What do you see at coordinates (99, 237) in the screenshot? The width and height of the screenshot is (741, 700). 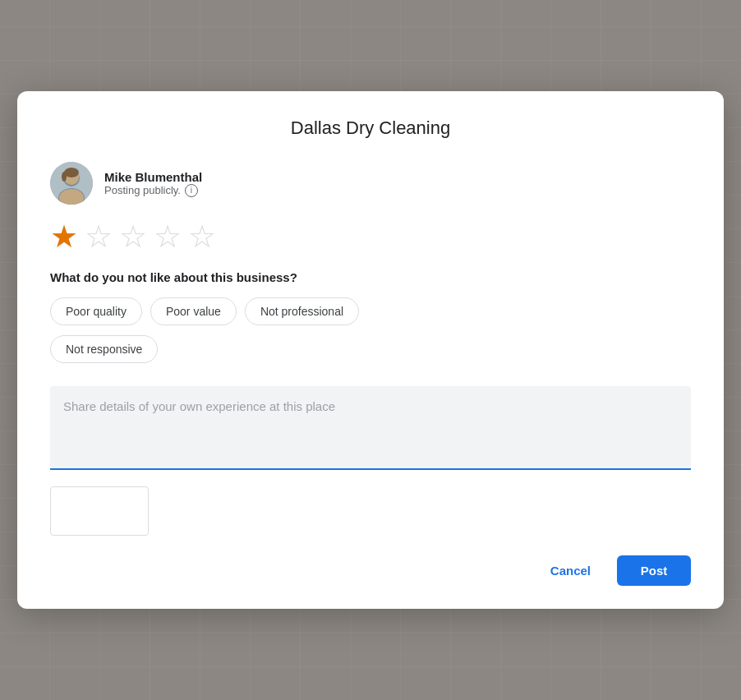 I see `star-2: ☆` at bounding box center [99, 237].